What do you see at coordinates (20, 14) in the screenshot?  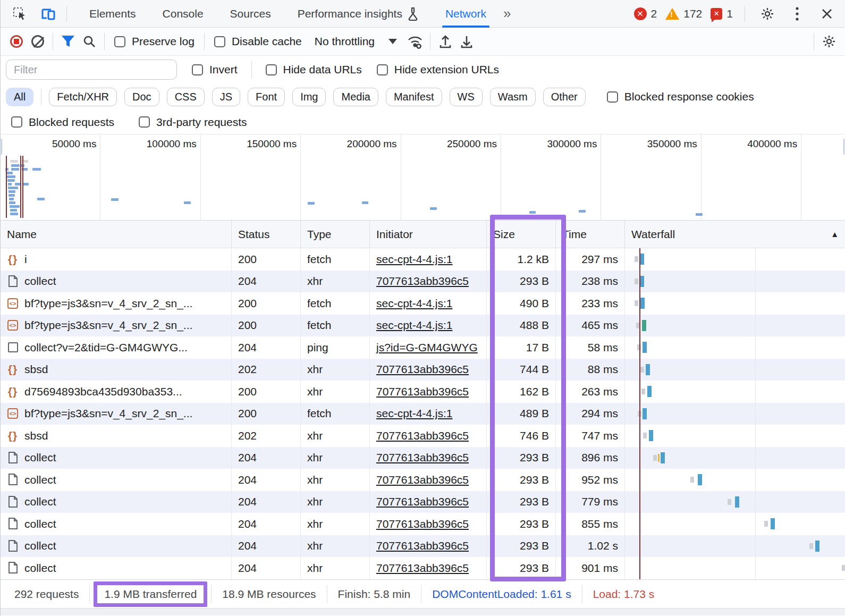 I see `inspect-element-icon` at bounding box center [20, 14].